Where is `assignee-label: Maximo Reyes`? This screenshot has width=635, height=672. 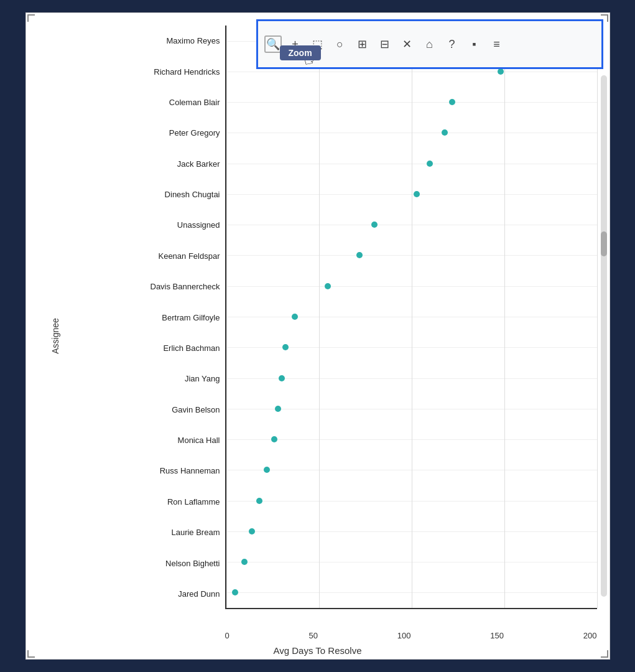
assignee-label: Maximo Reyes is located at coordinates (154, 41).